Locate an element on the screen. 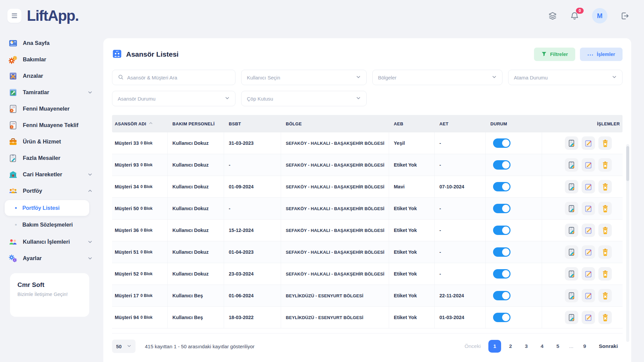  next-page-button: Sonraki is located at coordinates (608, 346).